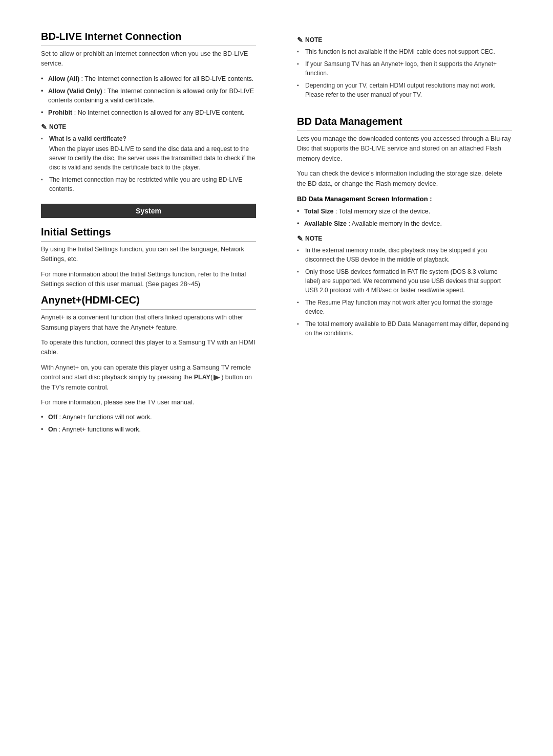  Describe the element at coordinates (405, 40) in the screenshot. I see `right-note-label-top: ✎ NOTE` at that location.